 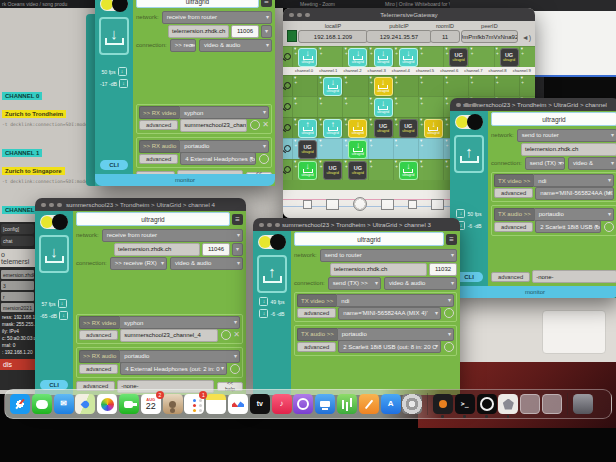 I want to click on dock-podcasts-icon, so click(x=303, y=404).